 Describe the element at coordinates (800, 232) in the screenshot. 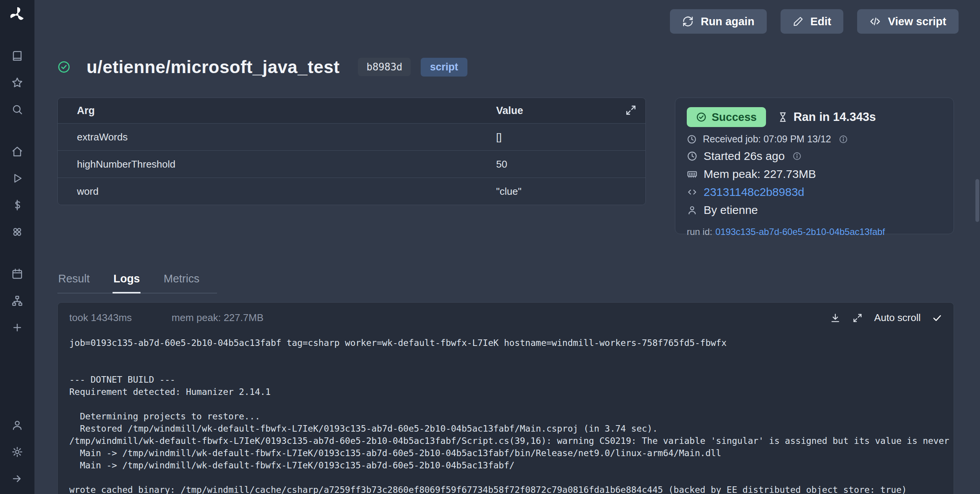

I see `run-id-link: 0193c135-ab7d-60e5-2b10-04b5ac13fabf` at that location.